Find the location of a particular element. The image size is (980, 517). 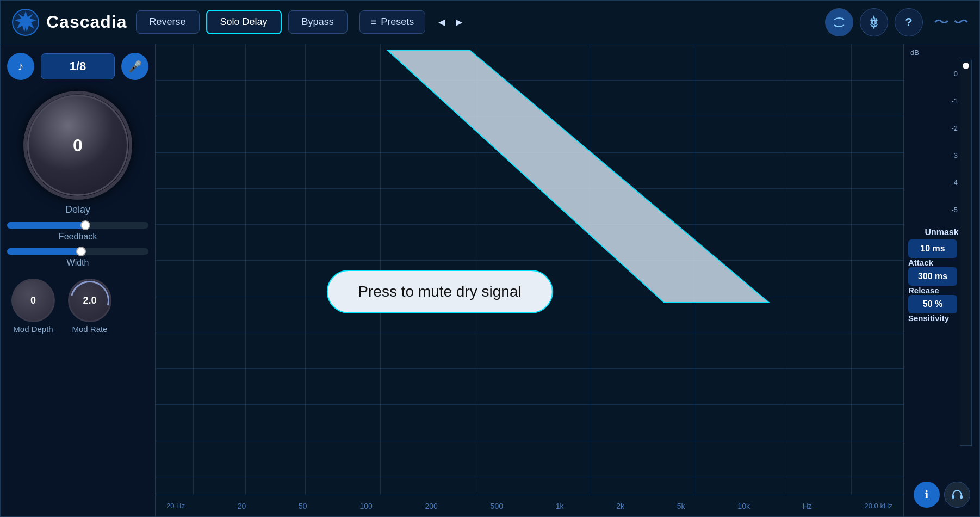

reverse-button: Reverse is located at coordinates (168, 22).